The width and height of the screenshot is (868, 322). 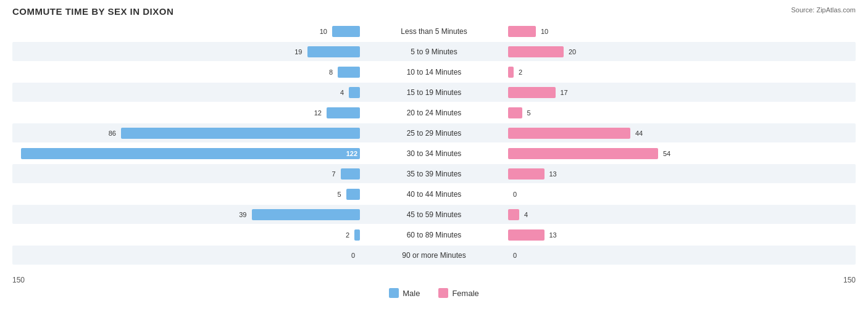 What do you see at coordinates (404, 293) in the screenshot?
I see `legend-male: Male` at bounding box center [404, 293].